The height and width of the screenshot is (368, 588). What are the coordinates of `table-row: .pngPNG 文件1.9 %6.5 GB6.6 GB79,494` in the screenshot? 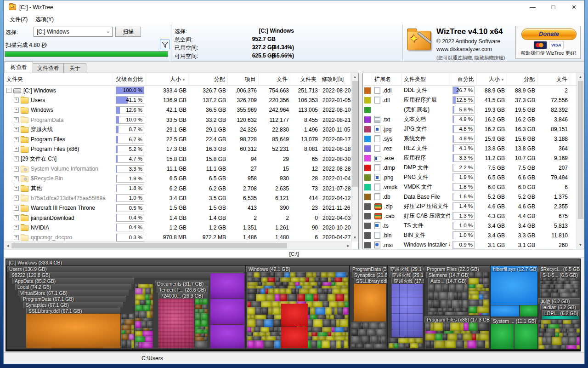 It's located at (469, 178).